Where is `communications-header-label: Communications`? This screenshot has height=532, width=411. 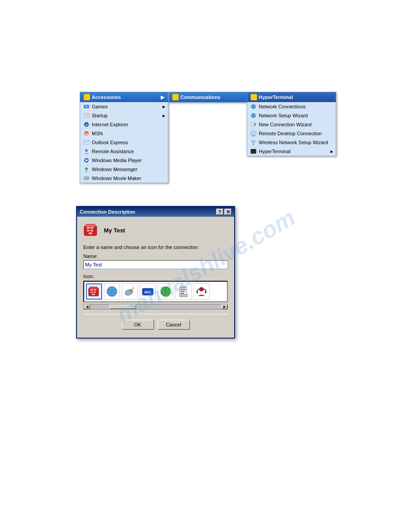
communications-header-label: Communications is located at coordinates (201, 97).